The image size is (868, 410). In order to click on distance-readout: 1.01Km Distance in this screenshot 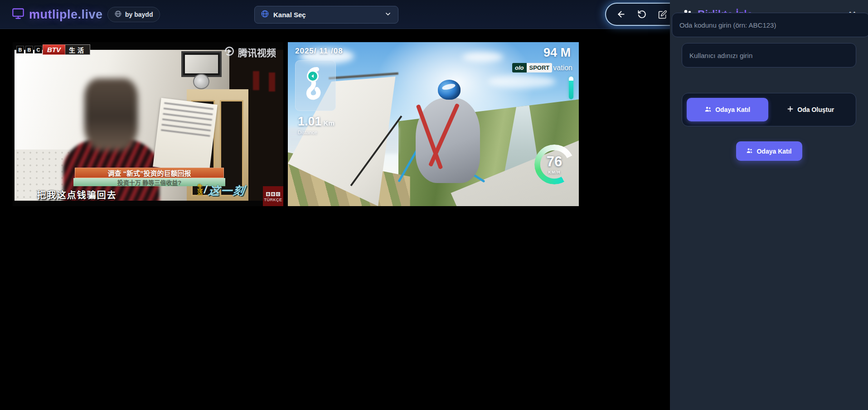, I will do `click(316, 125)`.